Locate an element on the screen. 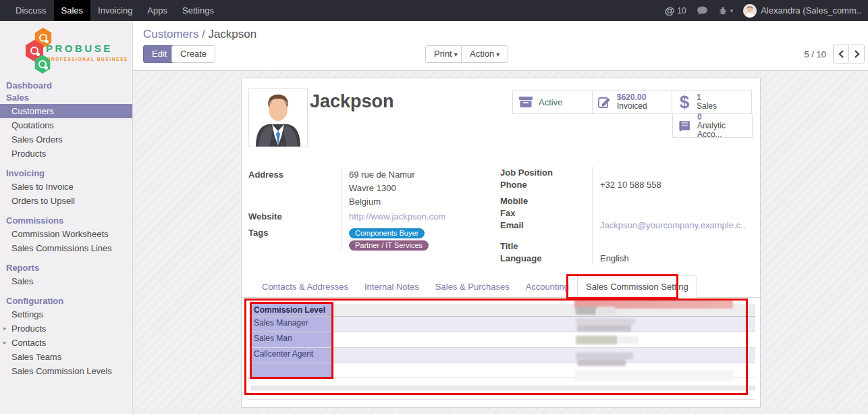  pencil-edit-icon is located at coordinates (605, 102).